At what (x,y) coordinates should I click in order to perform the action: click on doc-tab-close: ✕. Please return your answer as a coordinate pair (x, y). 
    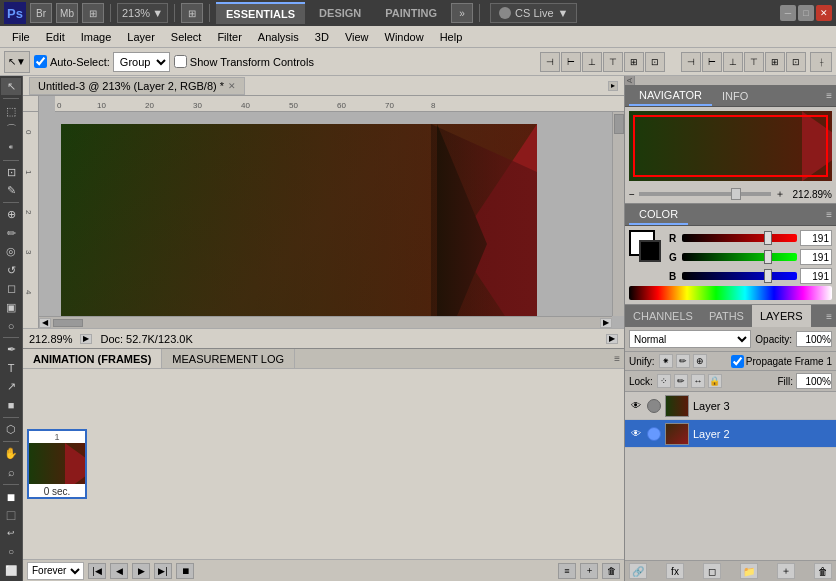
    Looking at the image, I should click on (232, 86).